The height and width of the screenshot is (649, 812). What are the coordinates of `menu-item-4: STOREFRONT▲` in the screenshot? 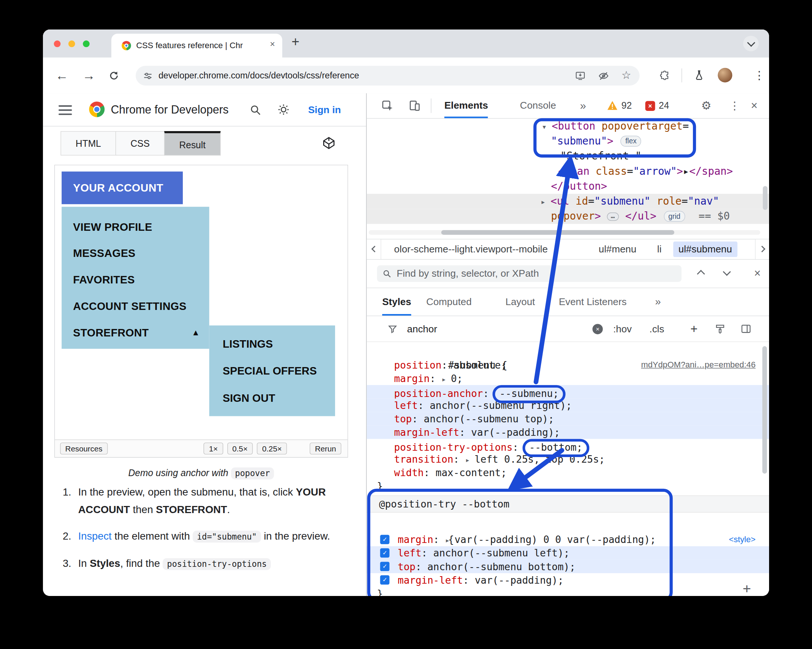 It's located at (136, 332).